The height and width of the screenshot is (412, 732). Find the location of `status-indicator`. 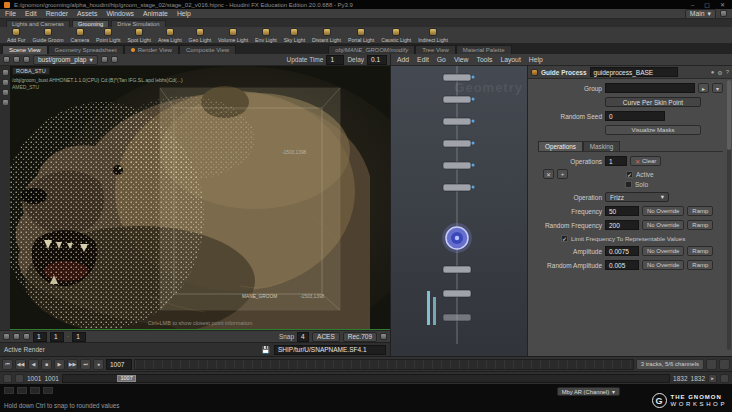

status-indicator is located at coordinates (48, 390).